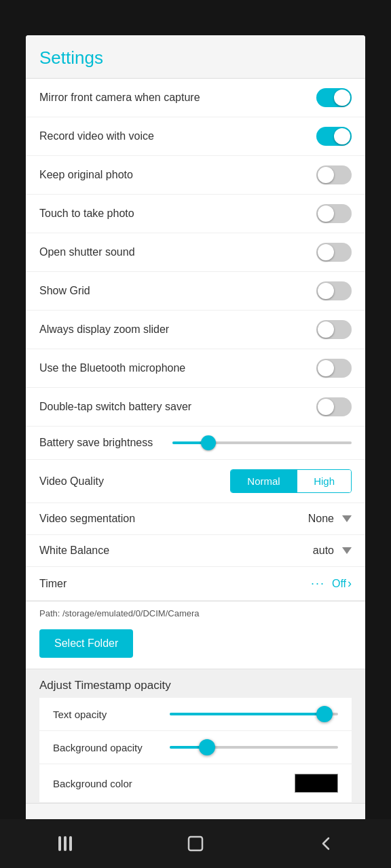  I want to click on timer-dots-icon: ···, so click(318, 583).